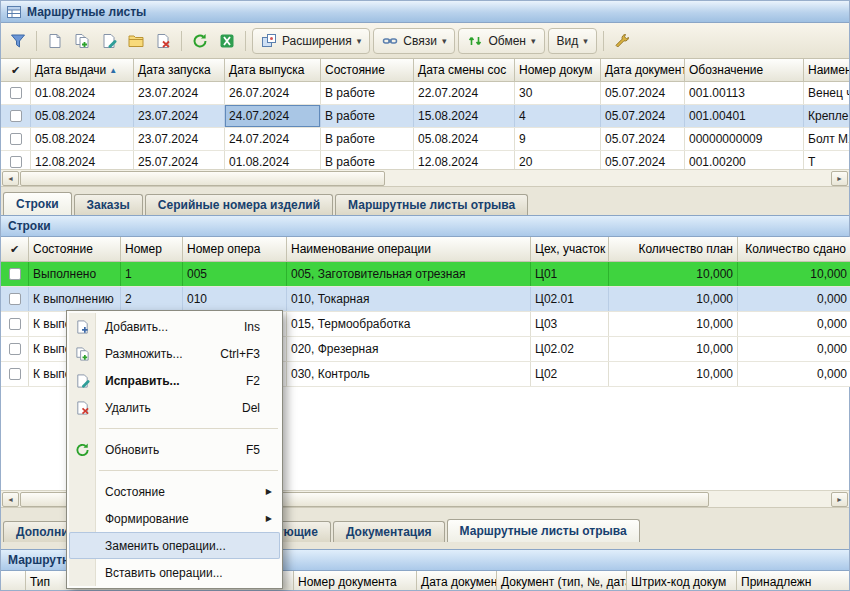  What do you see at coordinates (368, 139) in the screenshot?
I see `table-cell: В работе` at bounding box center [368, 139].